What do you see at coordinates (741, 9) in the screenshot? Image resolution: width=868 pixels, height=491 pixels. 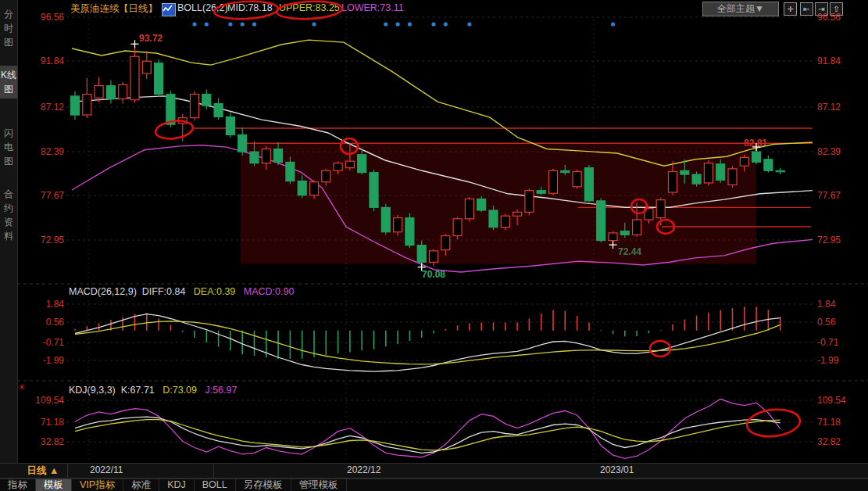 I see `theme-dropdown-button: 全部主题▼` at bounding box center [741, 9].